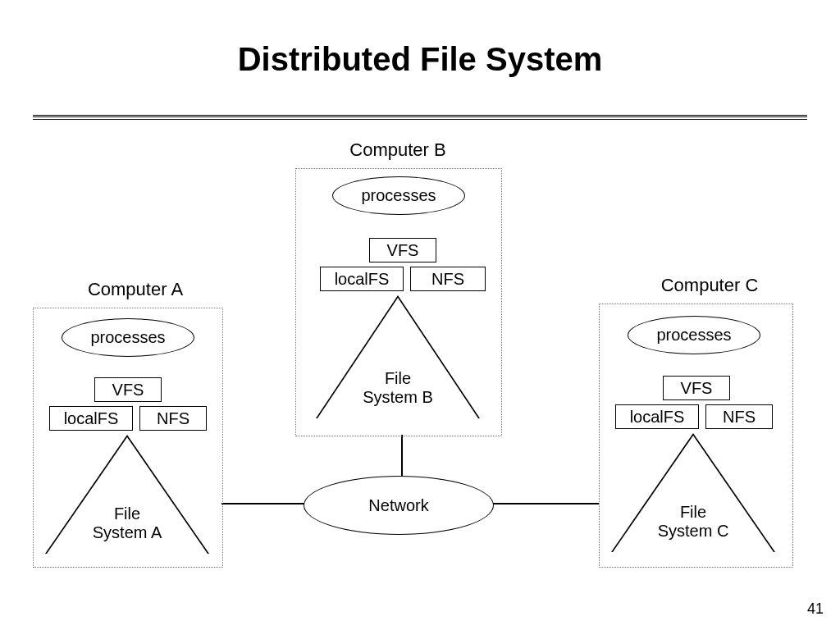  I want to click on network-label: Network, so click(399, 505).